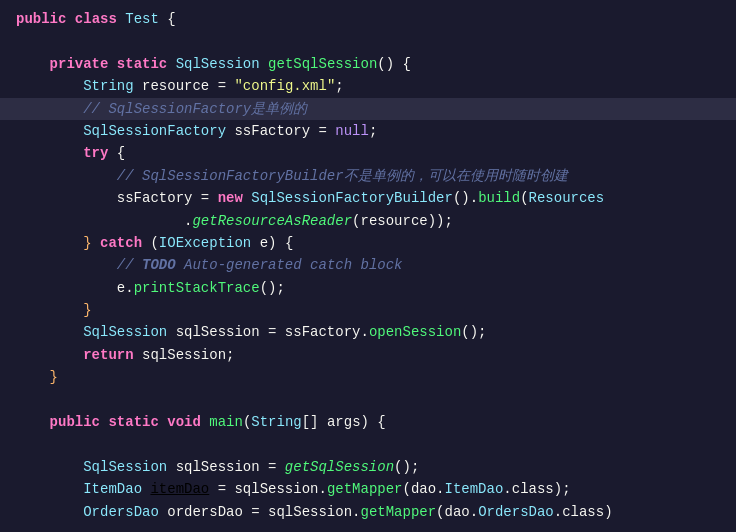 This screenshot has width=736, height=532. I want to click on code-line: return sqlSession;, so click(368, 355).